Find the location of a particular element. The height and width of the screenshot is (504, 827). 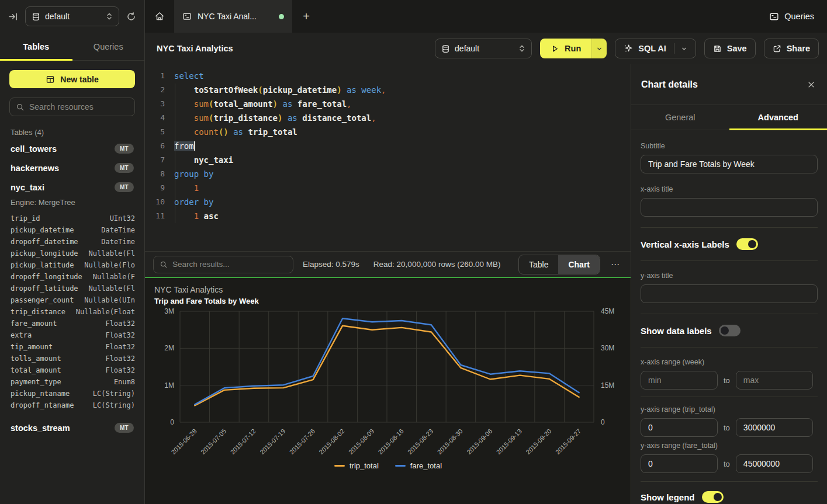

sql-ai-button: SQL AI is located at coordinates (656, 48).